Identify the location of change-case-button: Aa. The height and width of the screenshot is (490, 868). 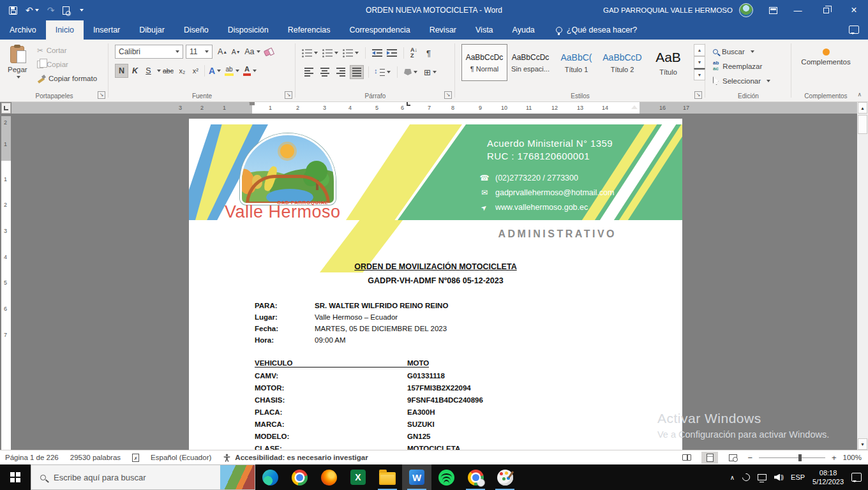
(252, 52).